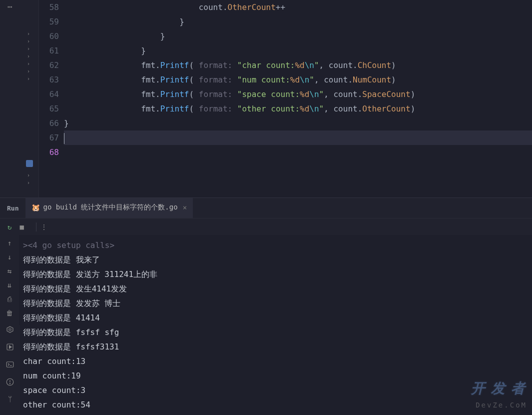 The width and height of the screenshot is (532, 415). Describe the element at coordinates (36, 208) in the screenshot. I see `go-icon: 🐹` at that location.